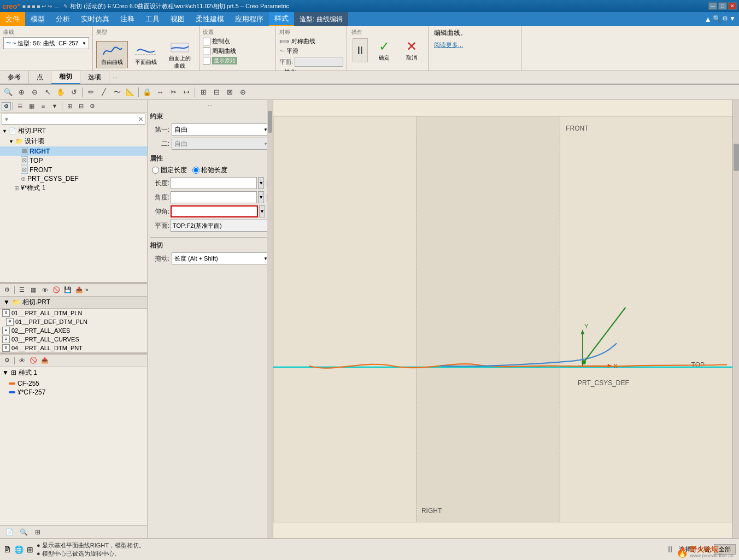 This screenshot has height=560, width=739. Describe the element at coordinates (221, 129) in the screenshot. I see `first-dropdown: 自由 ▼` at that location.